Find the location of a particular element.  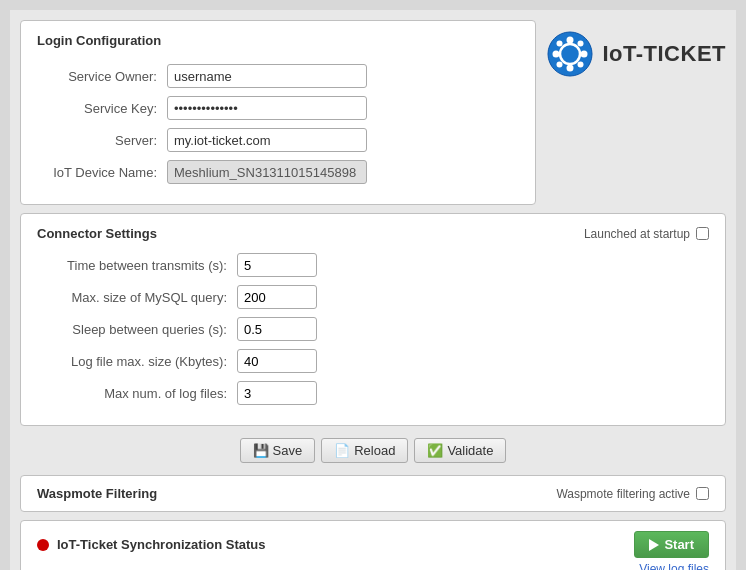

iot-device-label: IoT Device Name: is located at coordinates (102, 172).